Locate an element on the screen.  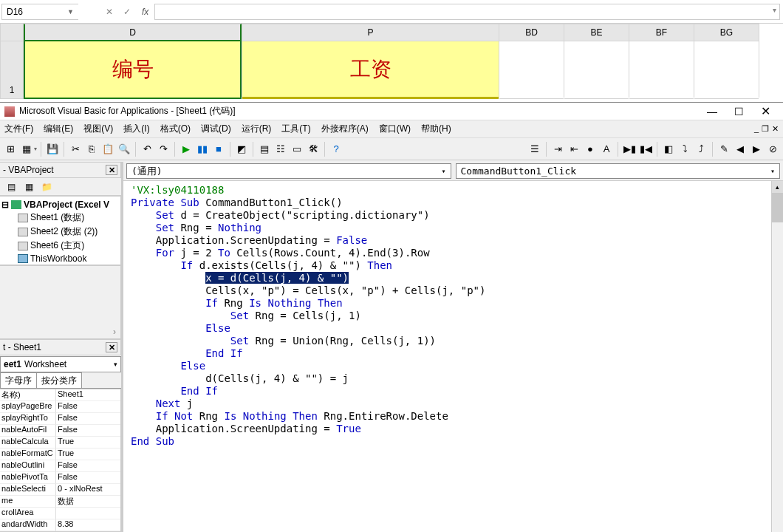
cell-p1: 工资 is located at coordinates (371, 70).